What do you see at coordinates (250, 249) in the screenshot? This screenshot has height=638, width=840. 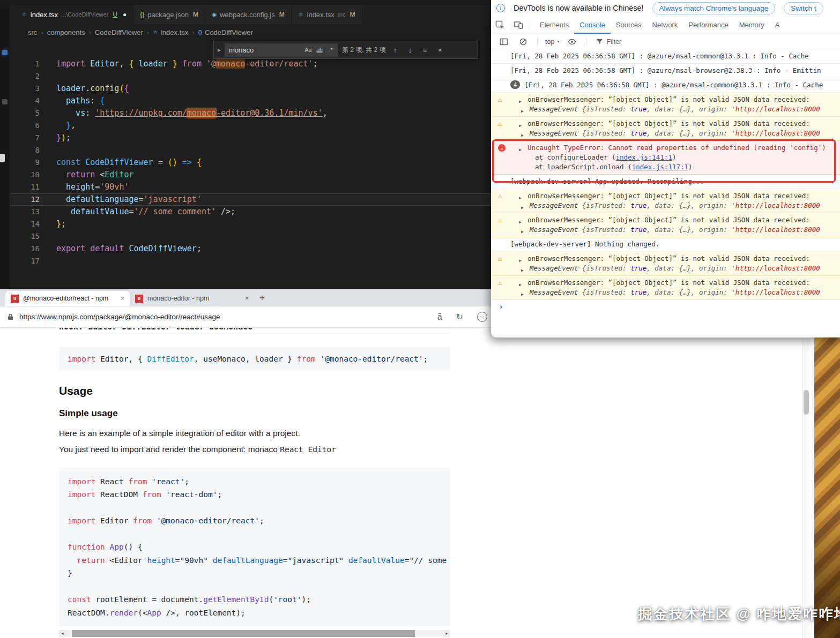 I see `code-line: 16export default CodeDiffViewer;` at bounding box center [250, 249].